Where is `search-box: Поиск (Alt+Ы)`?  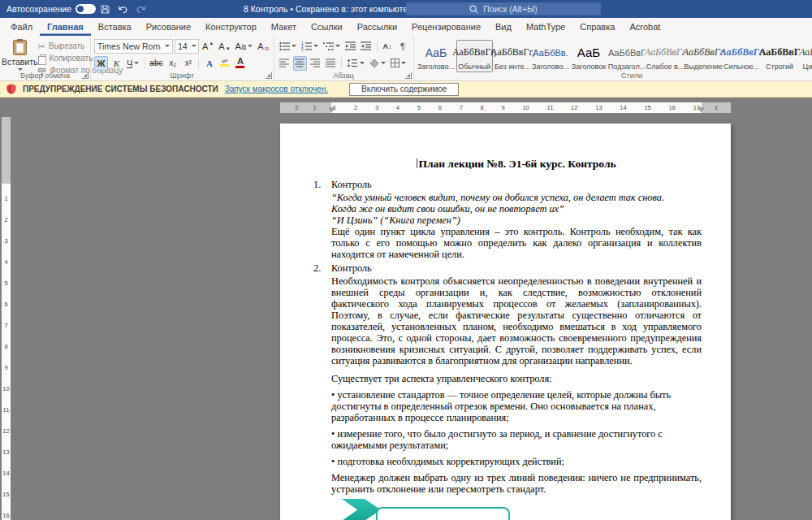
search-box: Поиск (Alt+Ы) is located at coordinates (503, 9).